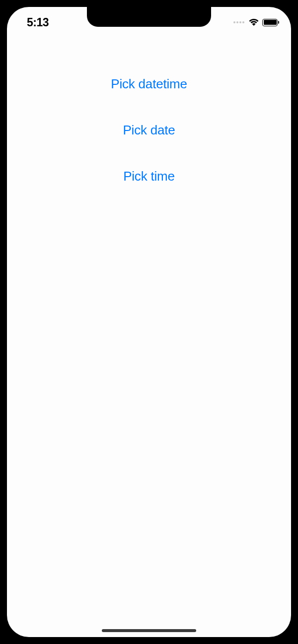  I want to click on wifi-icon, so click(254, 22).